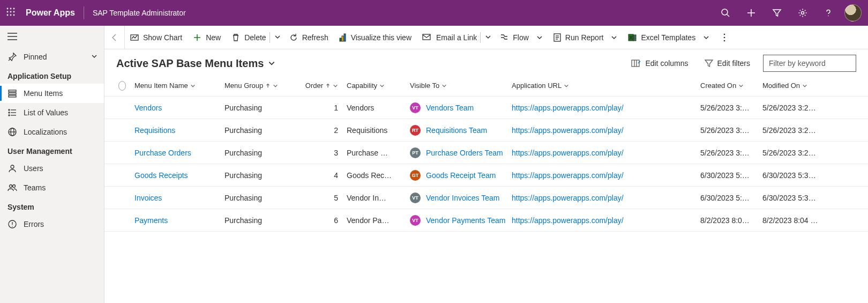 The width and height of the screenshot is (868, 303). What do you see at coordinates (155, 130) in the screenshot?
I see `row-name-link: Requisitions` at bounding box center [155, 130].